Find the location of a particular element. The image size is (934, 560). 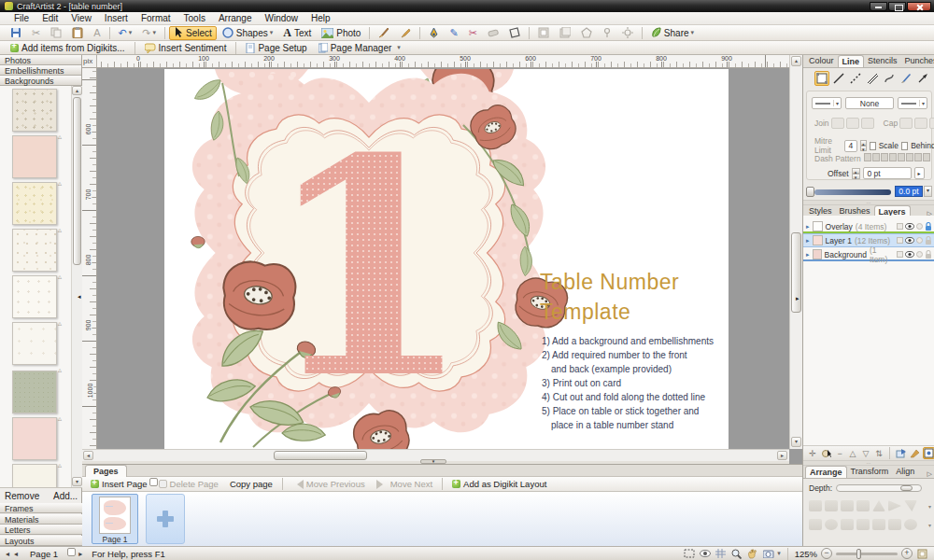

layer-settings-button is located at coordinates (900, 454).